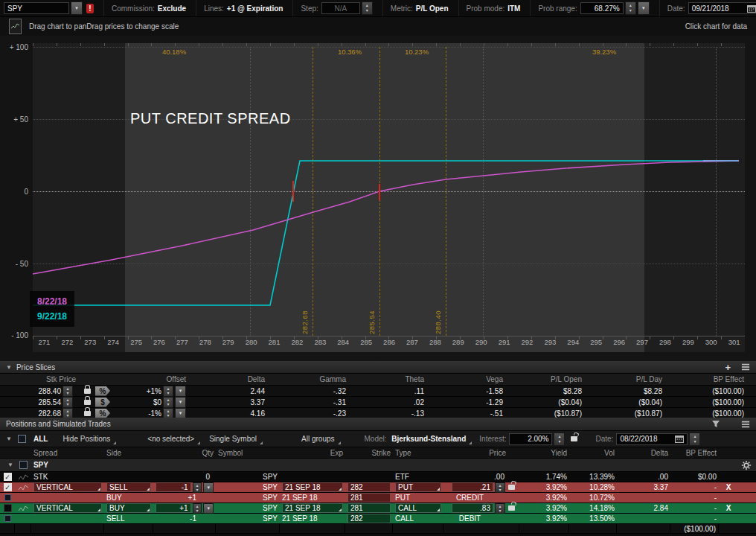 The image size is (756, 536). I want to click on interest-input: 2.00%, so click(531, 439).